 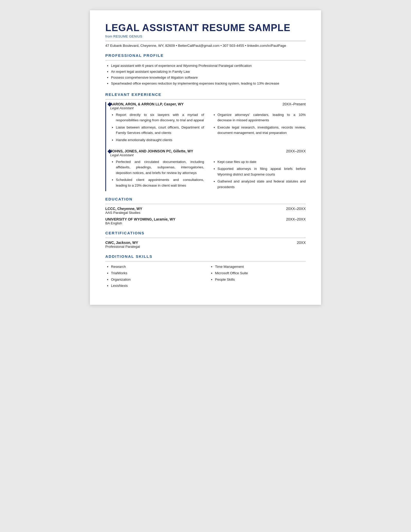 I want to click on edu-date-1: 20XX–20XX, so click(x=296, y=209).